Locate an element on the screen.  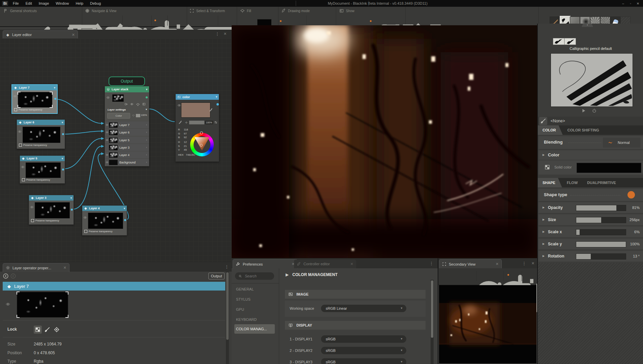
search-box is located at coordinates (255, 276).